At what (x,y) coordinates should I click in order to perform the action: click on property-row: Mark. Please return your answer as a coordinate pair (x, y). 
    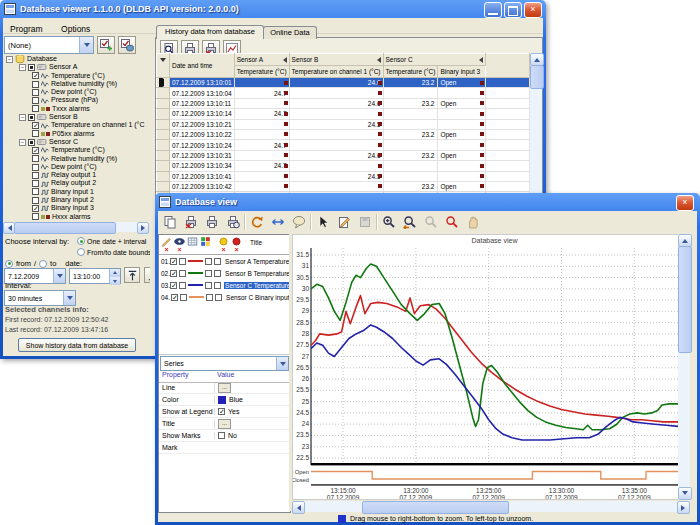
    Looking at the image, I should click on (224, 448).